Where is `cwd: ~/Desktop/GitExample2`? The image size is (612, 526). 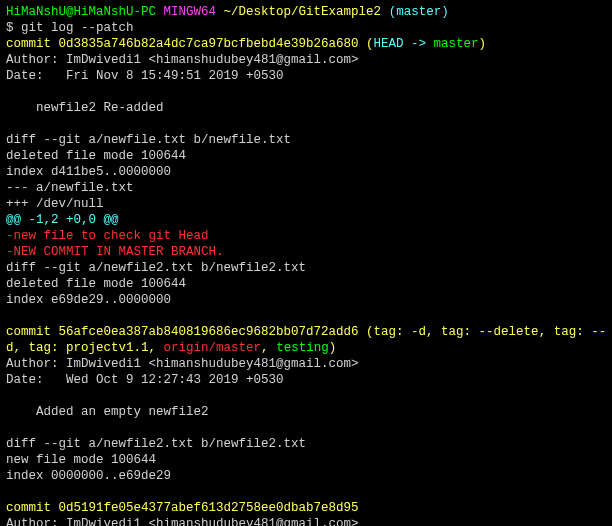
cwd: ~/Desktop/GitExample2 is located at coordinates (303, 12).